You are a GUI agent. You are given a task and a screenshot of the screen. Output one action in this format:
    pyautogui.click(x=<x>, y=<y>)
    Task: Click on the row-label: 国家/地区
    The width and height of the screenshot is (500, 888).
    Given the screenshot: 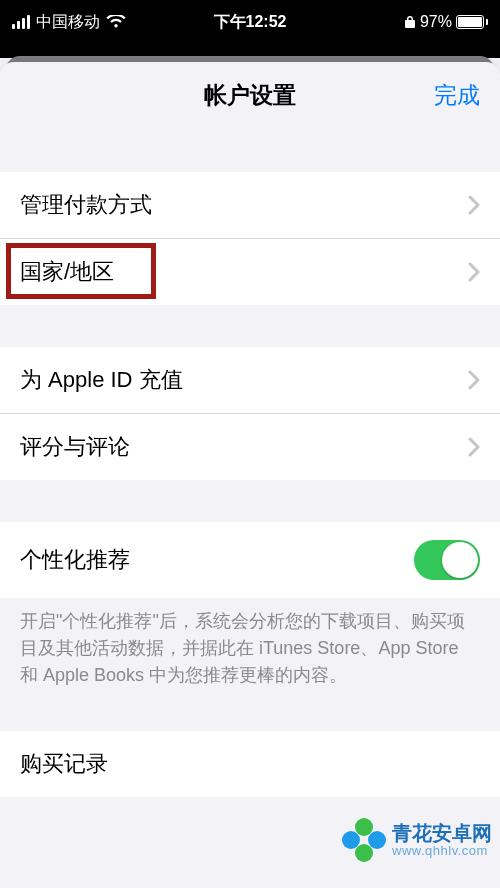 What is the action you would take?
    pyautogui.click(x=244, y=272)
    